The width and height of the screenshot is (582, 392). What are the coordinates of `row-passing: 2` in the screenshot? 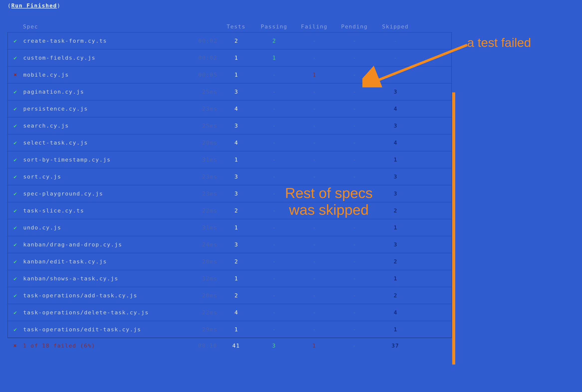 It's located at (274, 41).